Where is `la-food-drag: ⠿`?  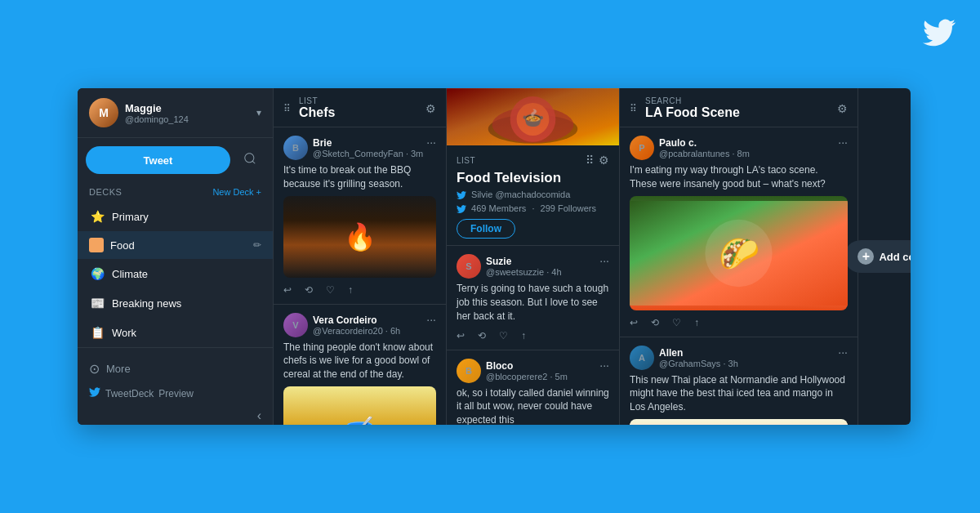
la-food-drag: ⠿ is located at coordinates (634, 109).